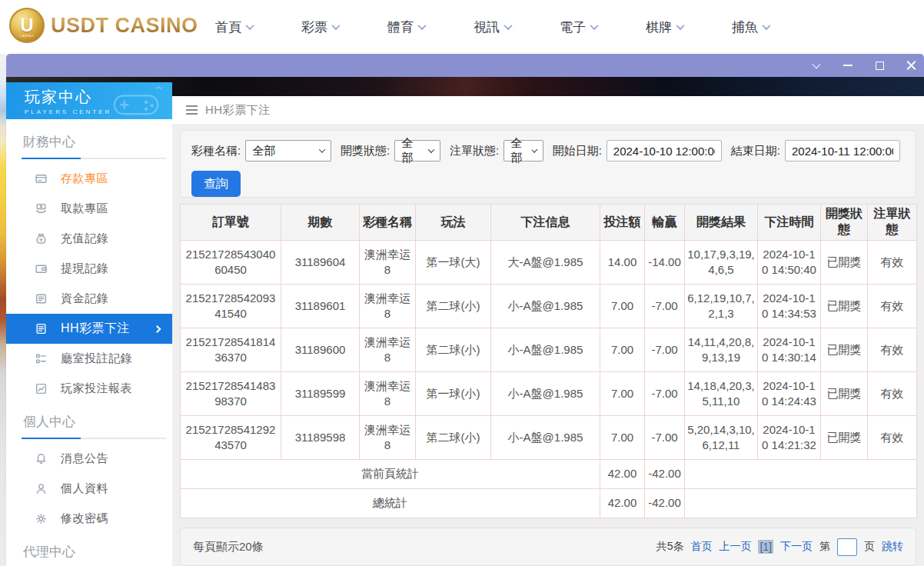  Describe the element at coordinates (125, 26) in the screenshot. I see `brand-name: USDT CASINO` at that location.